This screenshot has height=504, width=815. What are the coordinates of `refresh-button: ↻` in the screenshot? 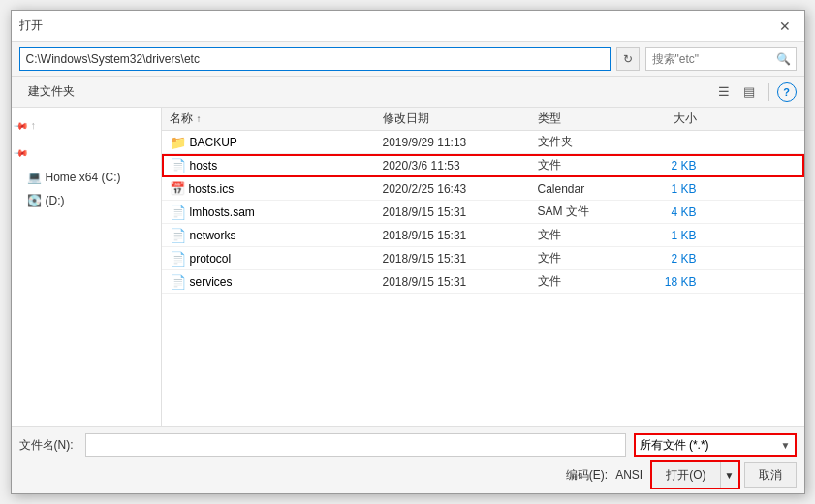 It's located at (628, 59).